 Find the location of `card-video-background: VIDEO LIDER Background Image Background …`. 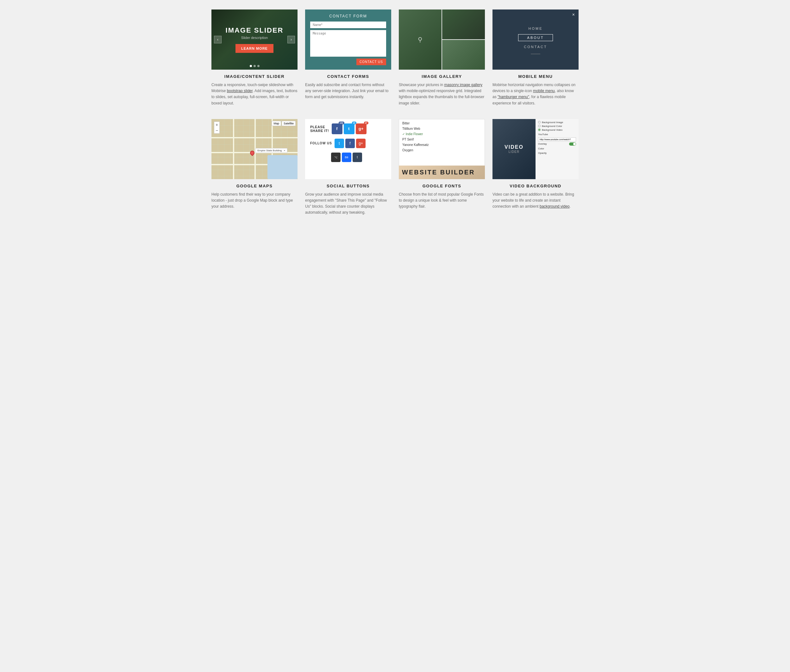

card-video-background: VIDEO LIDER Background Image Background … is located at coordinates (536, 168).